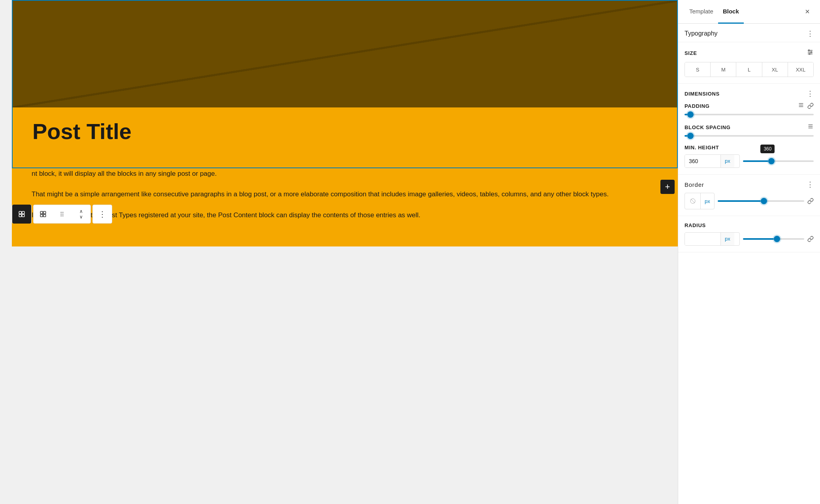 This screenshot has width=820, height=504. What do you see at coordinates (668, 187) in the screenshot?
I see `add-block-button: +` at bounding box center [668, 187].